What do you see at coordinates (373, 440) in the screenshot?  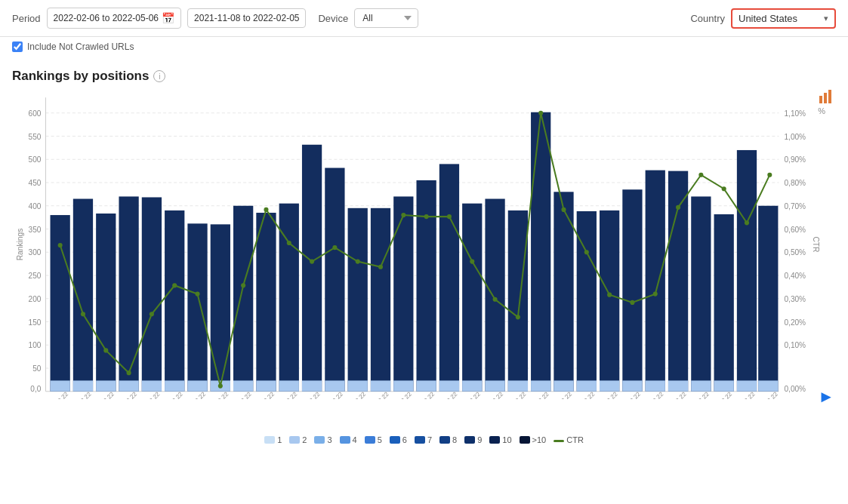 I see `legend-item-5: 5` at bounding box center [373, 440].